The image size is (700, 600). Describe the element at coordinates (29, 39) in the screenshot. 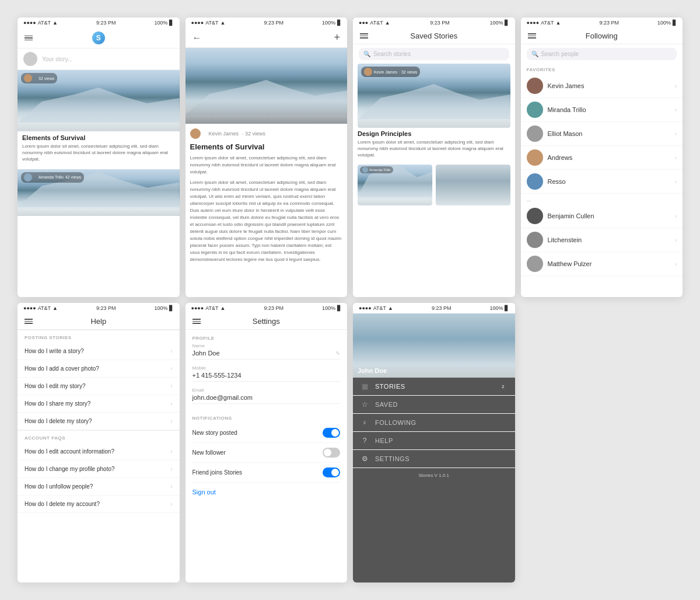

I see `hamburger-menu-button` at that location.